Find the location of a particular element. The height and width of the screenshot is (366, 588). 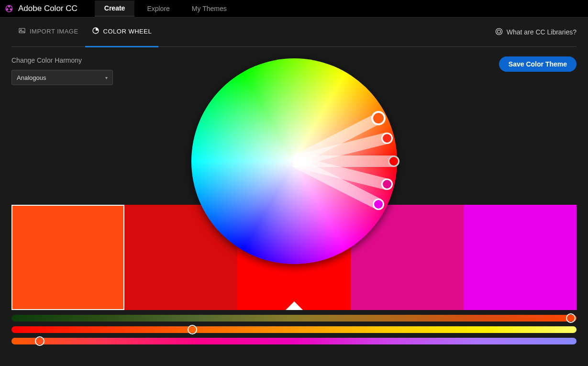

nav-my-themes: My Themes is located at coordinates (210, 9).